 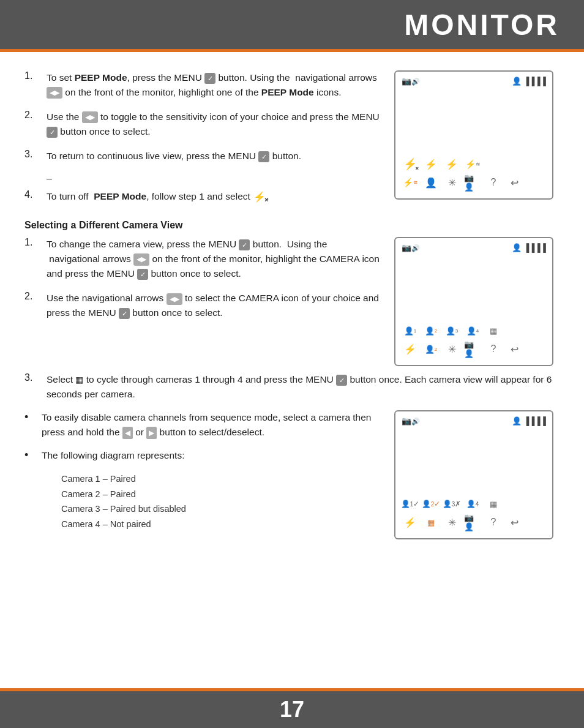 I want to click on monitor-icons-row-3a: 👤1✓ 👤2✓ 👤3✗ 👤4 ▦, so click(x=474, y=504).